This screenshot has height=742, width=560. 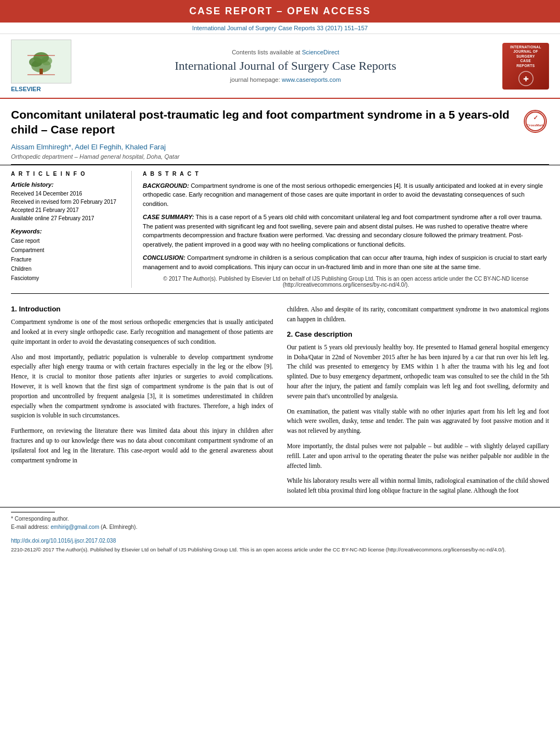 What do you see at coordinates (280, 132) in the screenshot?
I see `article-title-section: Concomitant unilateral post-traumatic le…` at bounding box center [280, 132].